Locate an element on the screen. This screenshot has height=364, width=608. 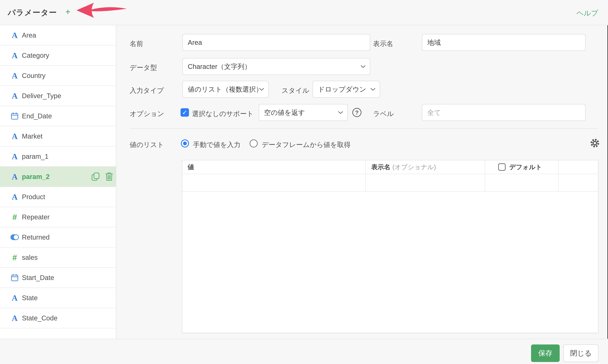
name-input is located at coordinates (276, 42).